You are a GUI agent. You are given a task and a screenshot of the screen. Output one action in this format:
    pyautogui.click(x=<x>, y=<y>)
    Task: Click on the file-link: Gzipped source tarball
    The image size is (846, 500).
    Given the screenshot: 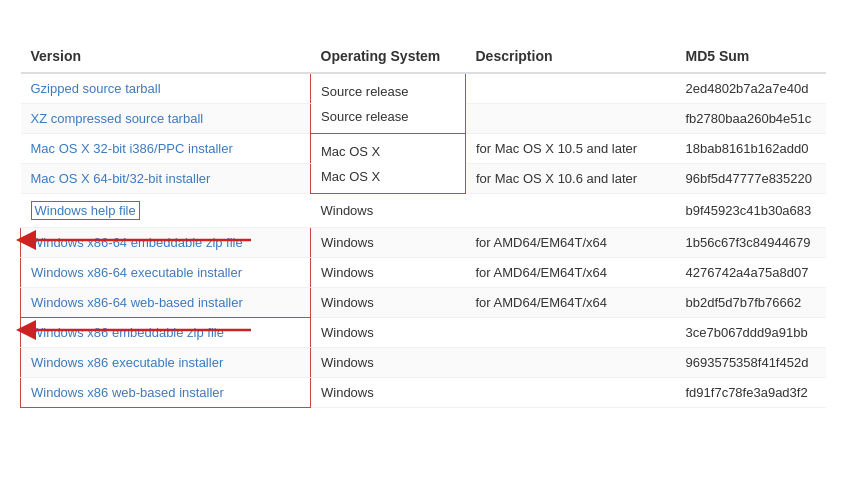 What is the action you would take?
    pyautogui.click(x=96, y=88)
    